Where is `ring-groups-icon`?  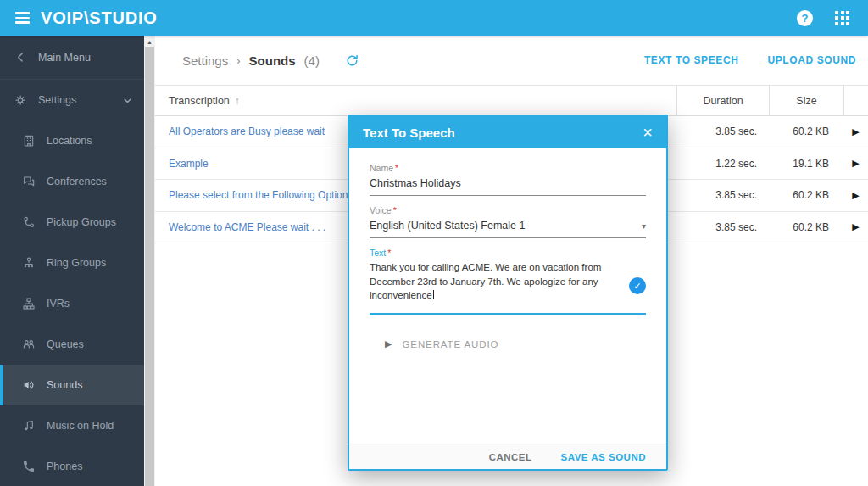 ring-groups-icon is located at coordinates (29, 263).